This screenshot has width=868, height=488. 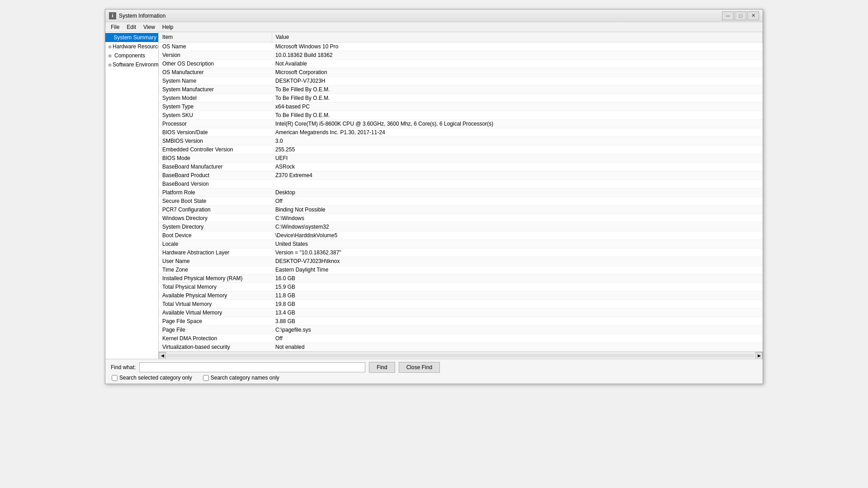 I want to click on table-row: System ModelTo Be Filled By O.E.M., so click(x=461, y=99).